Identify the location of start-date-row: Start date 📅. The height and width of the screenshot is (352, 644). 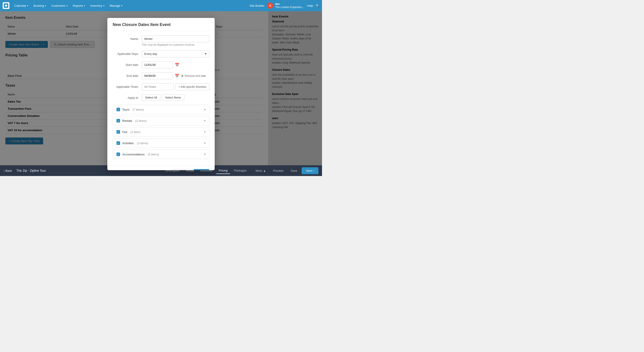
(161, 65).